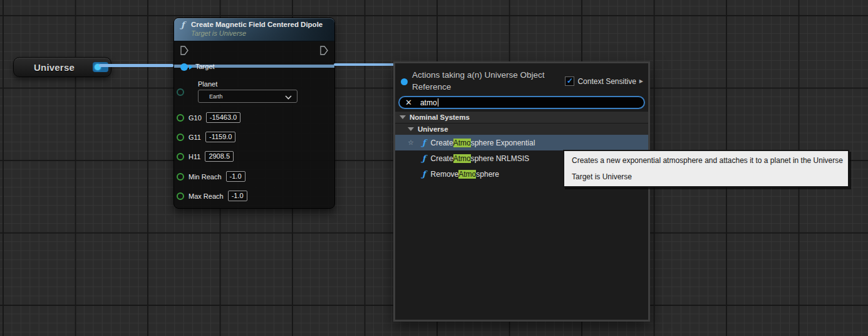 This screenshot has width=868, height=336. Describe the element at coordinates (504, 143) in the screenshot. I see `action-label-suffix: sphere Exponential` at that location.